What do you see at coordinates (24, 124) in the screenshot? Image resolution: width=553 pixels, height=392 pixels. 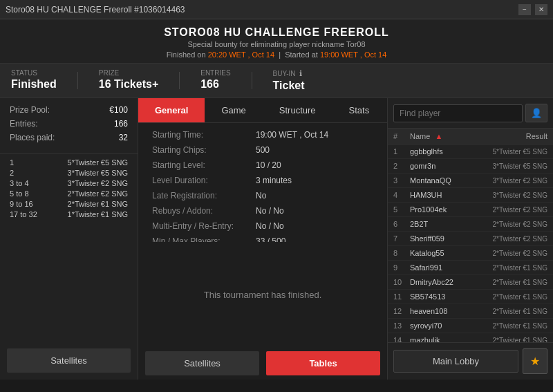 I see `entries-info-label: Entries:` at bounding box center [24, 124].